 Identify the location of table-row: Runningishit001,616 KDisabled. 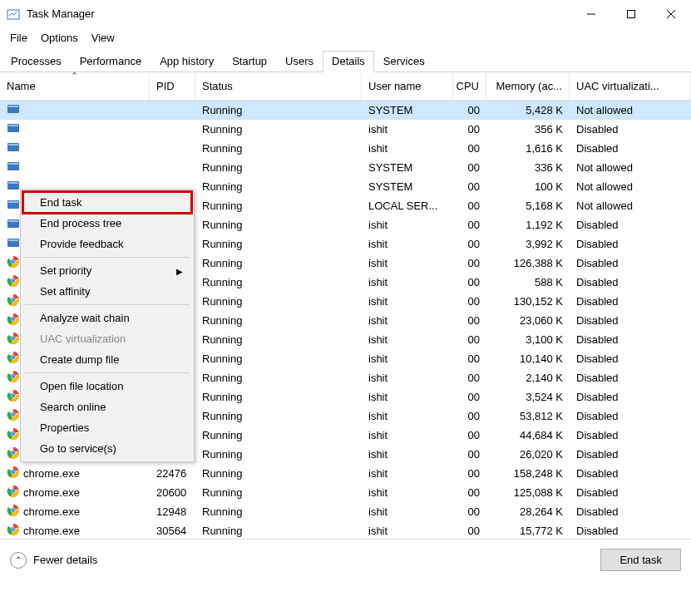
(346, 148).